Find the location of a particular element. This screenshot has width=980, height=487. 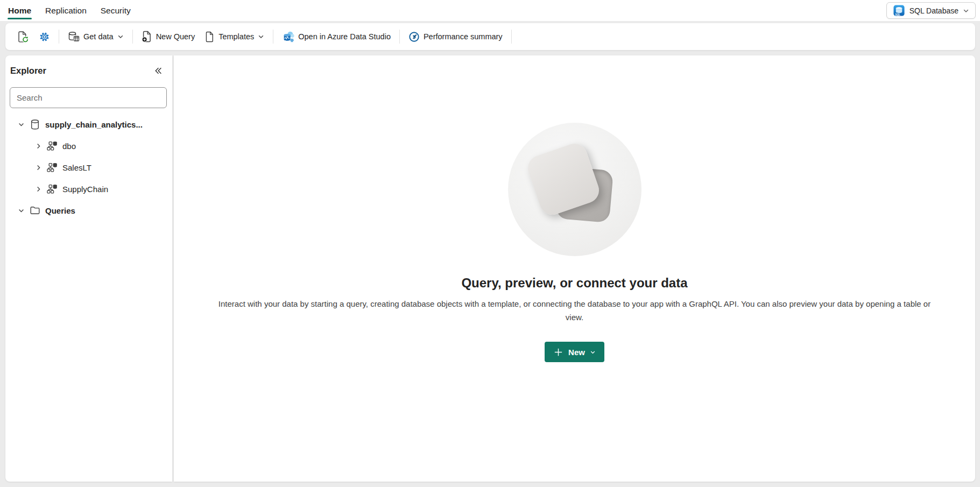

toolbar: Get data New Query Templates is located at coordinates (490, 37).